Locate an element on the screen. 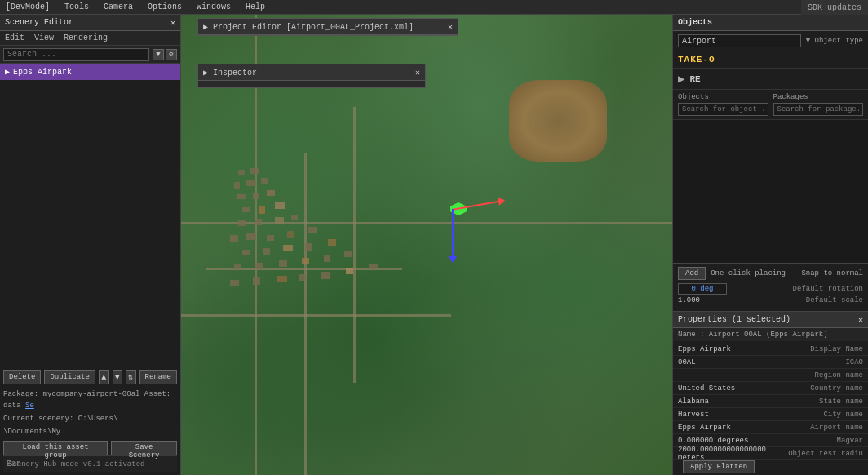  default-scale-label: Default scale is located at coordinates (835, 300).